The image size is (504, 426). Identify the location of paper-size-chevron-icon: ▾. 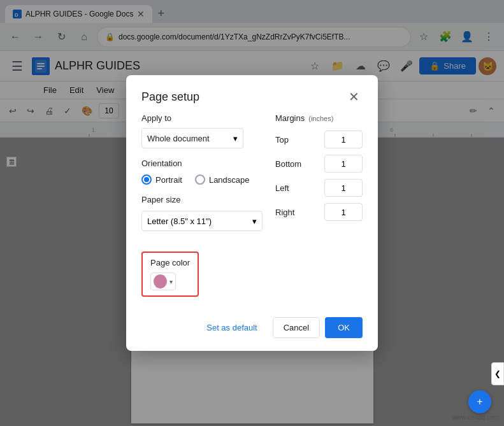
(255, 222).